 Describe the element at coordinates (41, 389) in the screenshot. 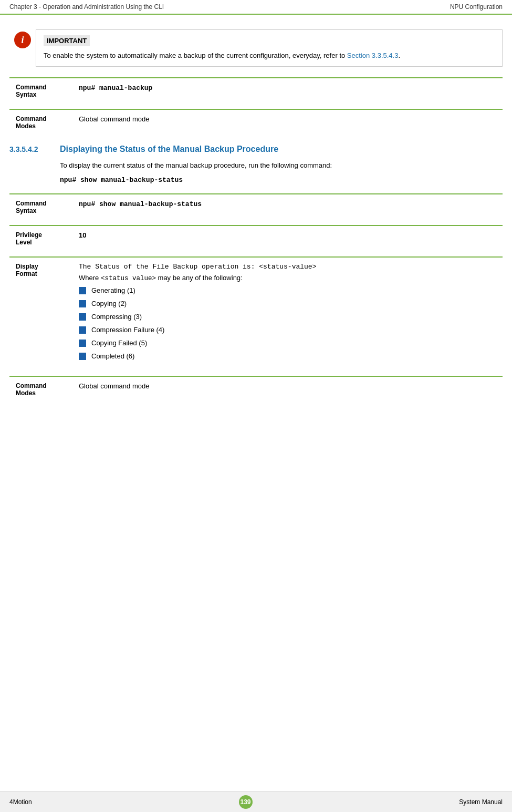

I see `cmd-modes-label-2: CommandModes` at that location.